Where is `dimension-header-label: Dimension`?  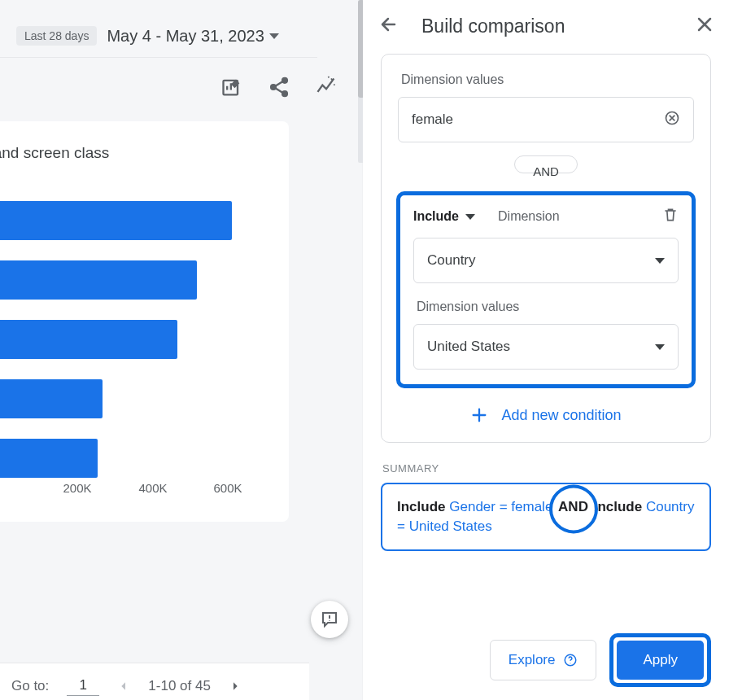
dimension-header-label: Dimension is located at coordinates (529, 217).